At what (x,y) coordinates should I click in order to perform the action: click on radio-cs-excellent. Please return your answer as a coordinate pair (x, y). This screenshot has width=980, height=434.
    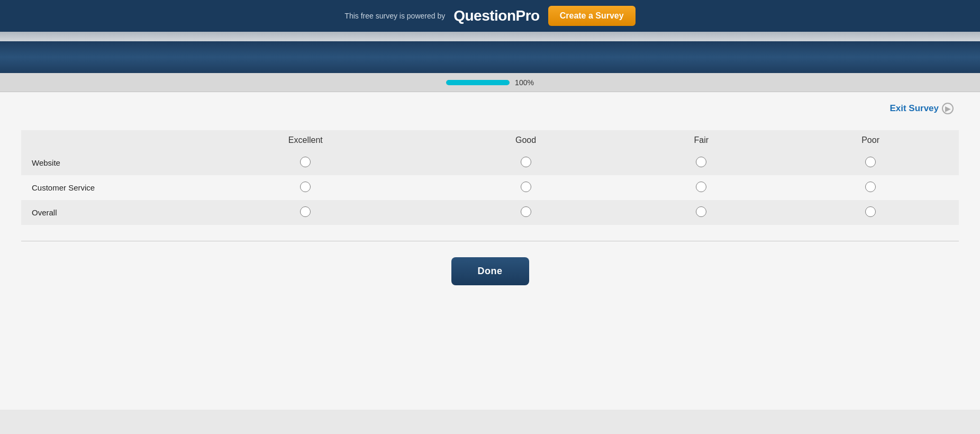
    Looking at the image, I should click on (306, 187).